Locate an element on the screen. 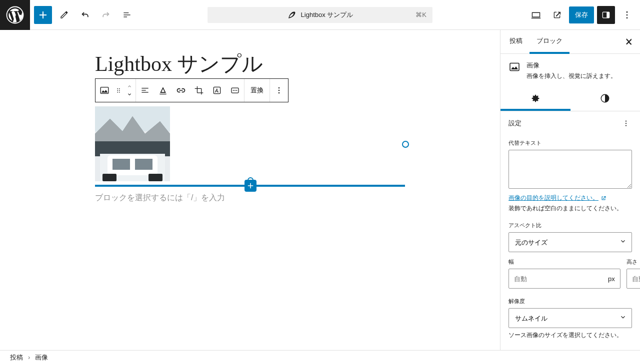 This screenshot has height=364, width=640. quill-icon is located at coordinates (292, 15).